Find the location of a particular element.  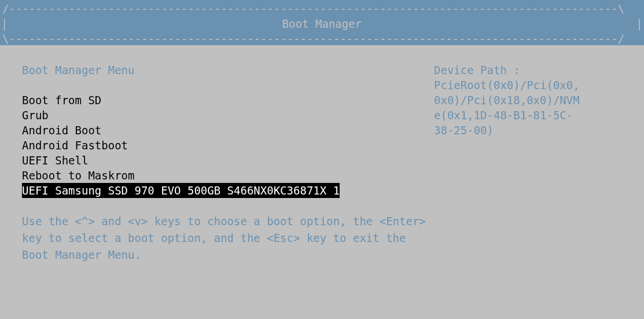

boot-item-android-boot: Android Boot is located at coordinates (228, 130).